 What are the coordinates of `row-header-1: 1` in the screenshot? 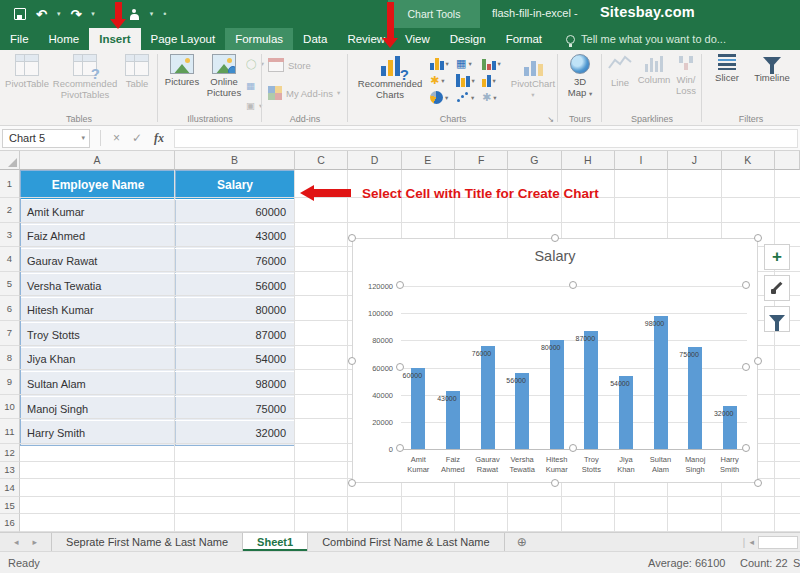 It's located at (10, 184).